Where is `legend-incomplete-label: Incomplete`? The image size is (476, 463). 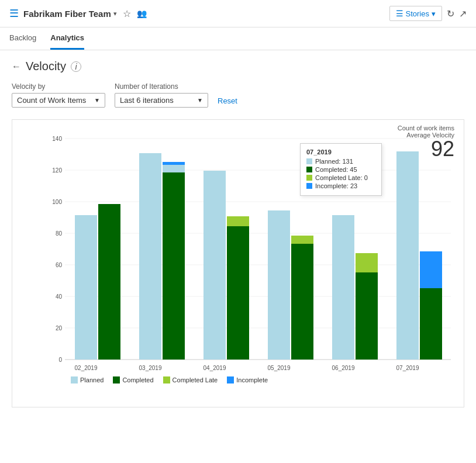 legend-incomplete-label: Incomplete is located at coordinates (252, 380).